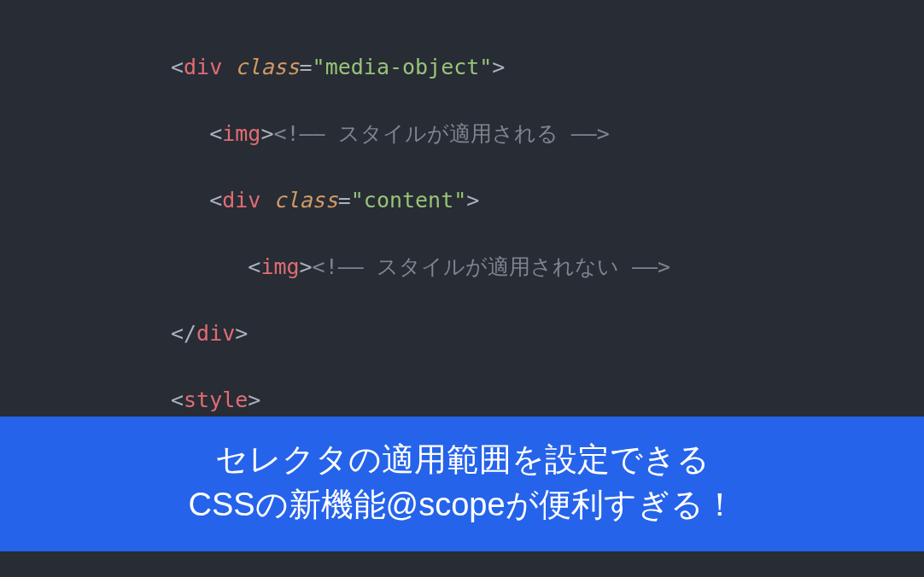 The height and width of the screenshot is (577, 924). I want to click on comment: <!—— スタイルが適用される ——>, so click(441, 133).